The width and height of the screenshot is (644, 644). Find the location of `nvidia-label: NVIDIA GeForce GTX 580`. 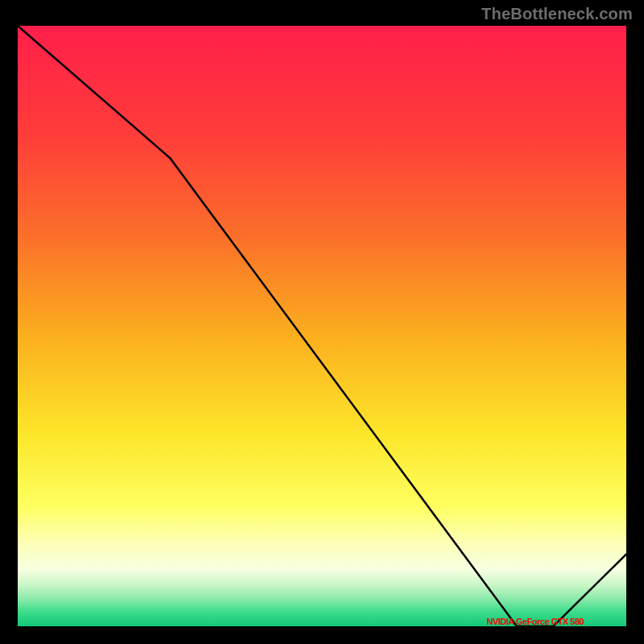

nvidia-label: NVIDIA GeForce GTX 580 is located at coordinates (535, 621).